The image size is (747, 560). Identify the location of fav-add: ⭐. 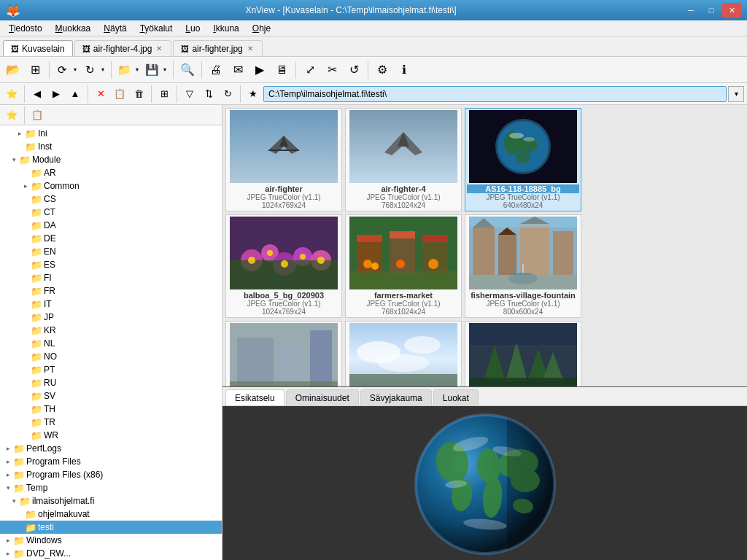
(12, 115).